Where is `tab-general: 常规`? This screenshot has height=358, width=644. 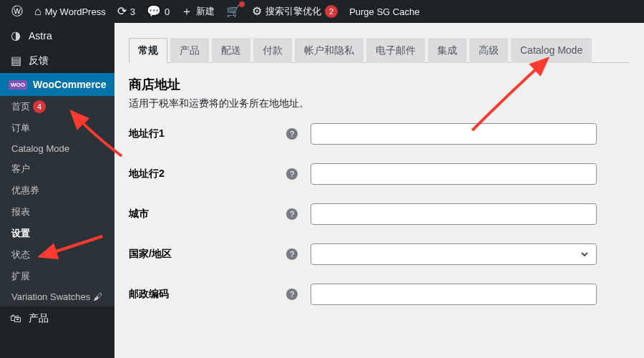 tab-general: 常规 is located at coordinates (148, 50).